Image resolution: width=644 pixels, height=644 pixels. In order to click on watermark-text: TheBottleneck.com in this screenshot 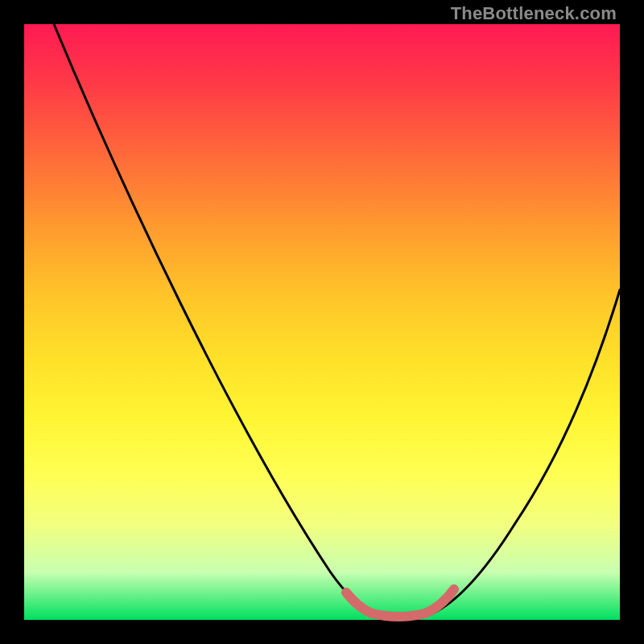, I will do `click(534, 14)`.